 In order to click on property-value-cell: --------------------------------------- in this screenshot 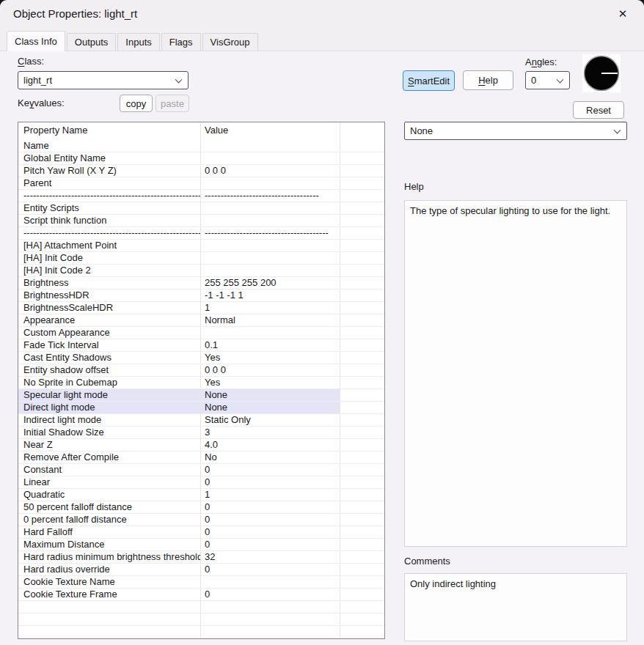, I will do `click(271, 233)`.